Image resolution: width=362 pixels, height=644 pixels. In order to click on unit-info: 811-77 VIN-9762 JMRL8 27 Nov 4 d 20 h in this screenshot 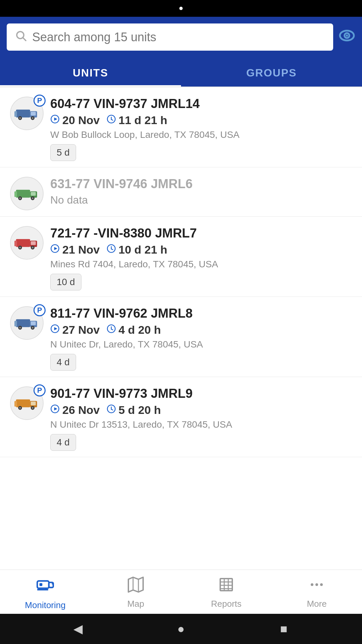, I will do `click(201, 338)`.